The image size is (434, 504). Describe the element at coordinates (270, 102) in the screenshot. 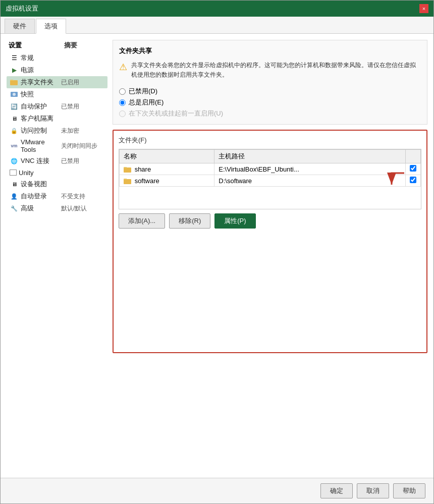

I see `radio-always: 总是启用(E)` at that location.